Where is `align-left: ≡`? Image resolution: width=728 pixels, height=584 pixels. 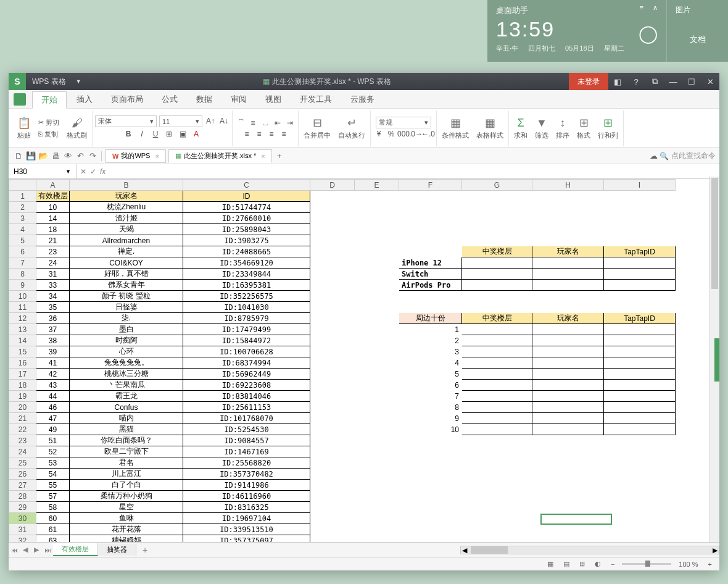 align-left: ≡ is located at coordinates (247, 134).